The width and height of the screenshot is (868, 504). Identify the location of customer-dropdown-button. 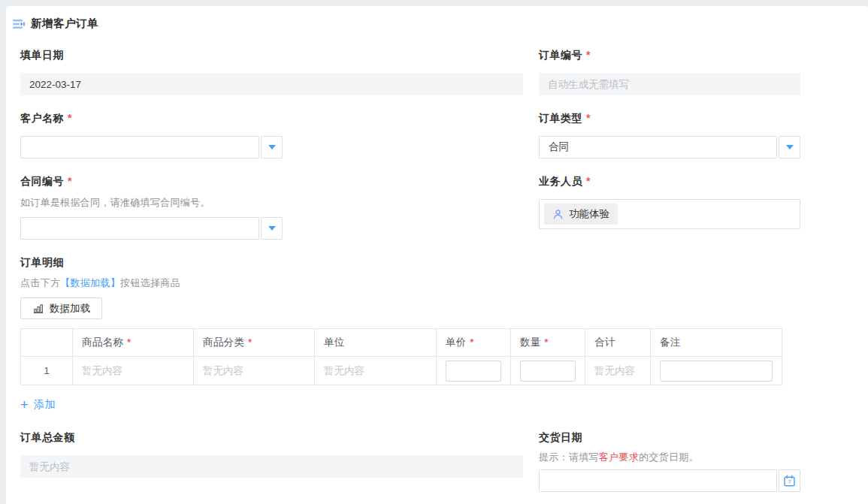
(272, 147).